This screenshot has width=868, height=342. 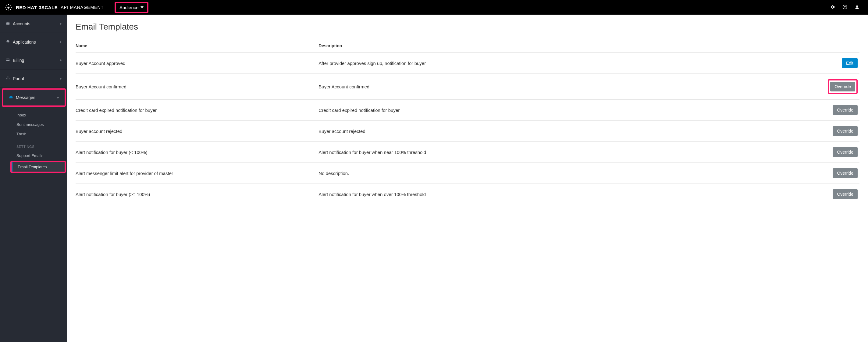 What do you see at coordinates (131, 7) in the screenshot?
I see `context-dropdown: Audience` at bounding box center [131, 7].